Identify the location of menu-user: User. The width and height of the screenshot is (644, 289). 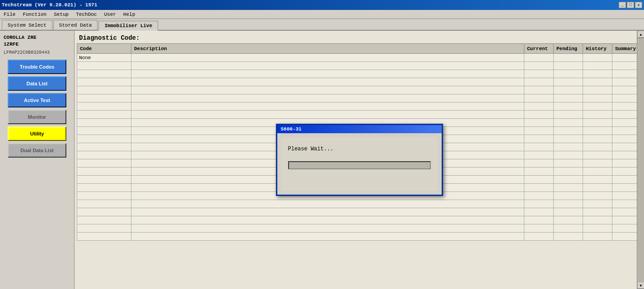
(110, 14).